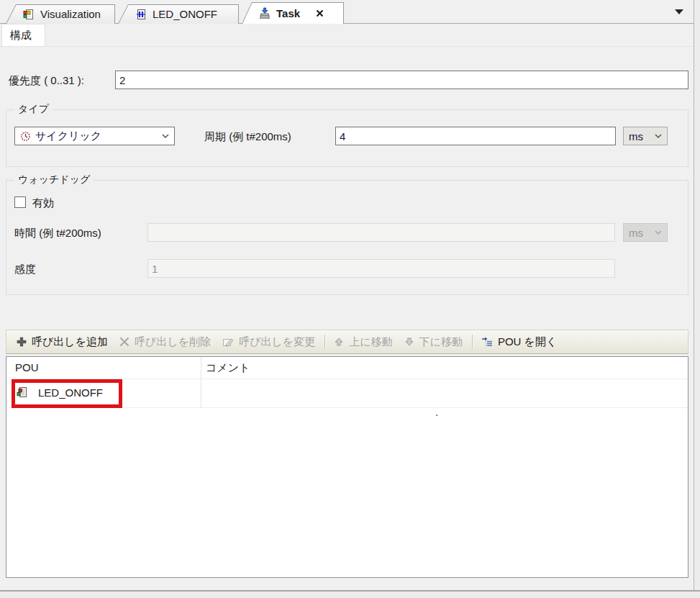 This screenshot has width=700, height=598. What do you see at coordinates (293, 13) in the screenshot?
I see `tab-task: Task` at bounding box center [293, 13].